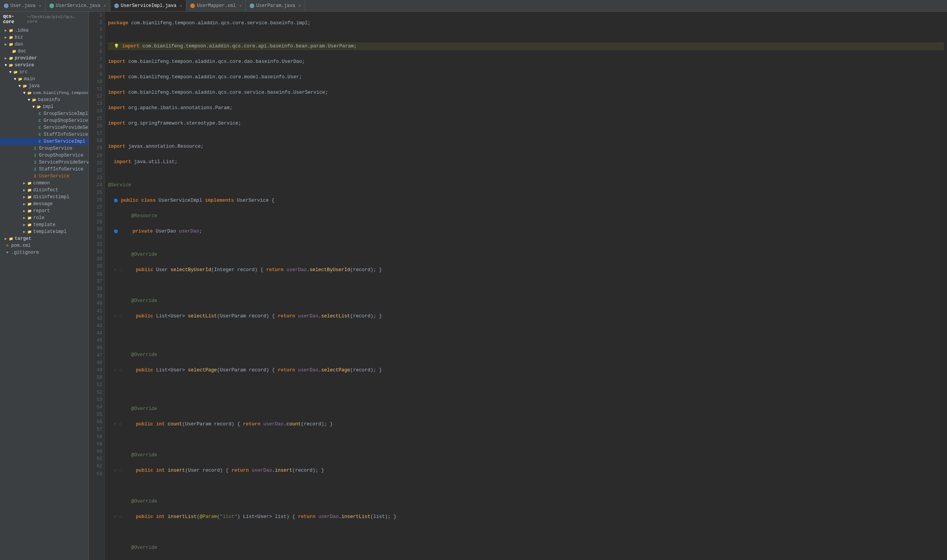 The image size is (947, 560). What do you see at coordinates (44, 30) in the screenshot?
I see `sidebar-item-idea: ▶ 📁 .idea` at bounding box center [44, 30].